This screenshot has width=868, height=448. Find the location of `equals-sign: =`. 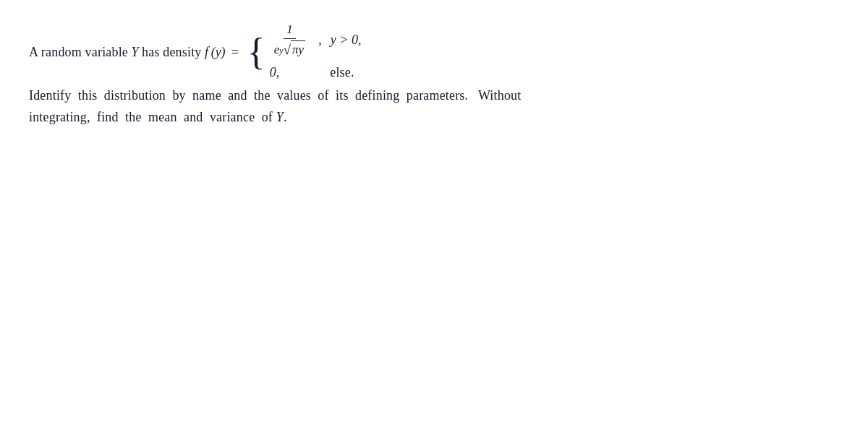

equals-sign: = is located at coordinates (235, 52).